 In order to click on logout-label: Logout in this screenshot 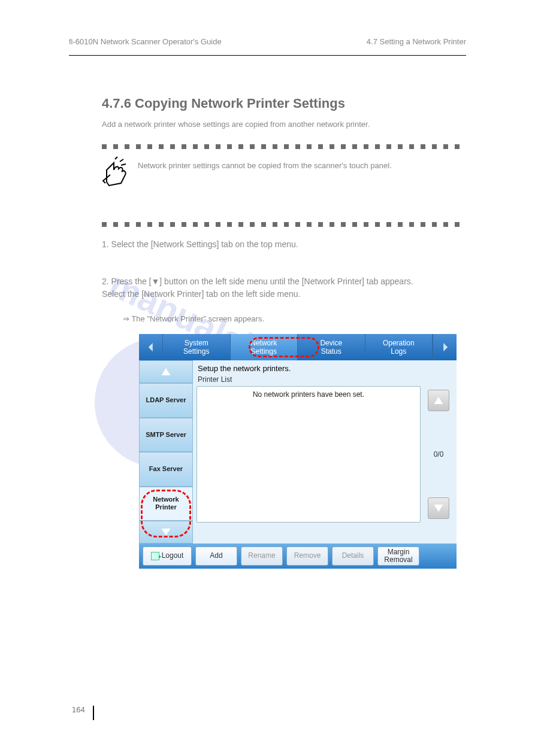, I will do `click(173, 555)`.